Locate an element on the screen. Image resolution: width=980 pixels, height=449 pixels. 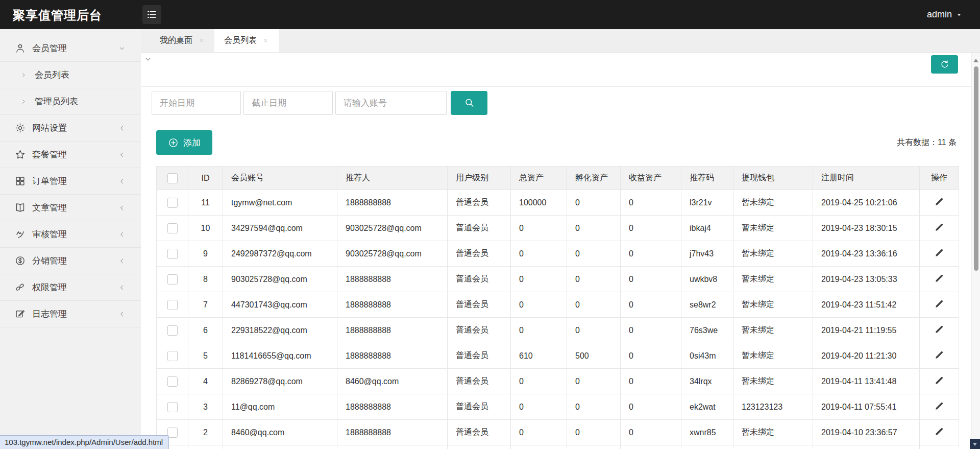
cell-account: 82869278@qq.com is located at coordinates (280, 382).